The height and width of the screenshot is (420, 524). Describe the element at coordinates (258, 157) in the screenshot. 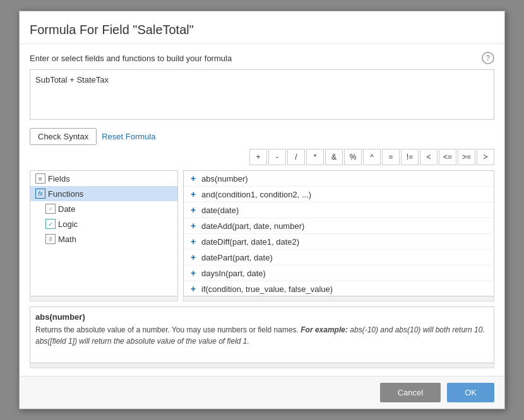

I see `operator-button-: +` at that location.